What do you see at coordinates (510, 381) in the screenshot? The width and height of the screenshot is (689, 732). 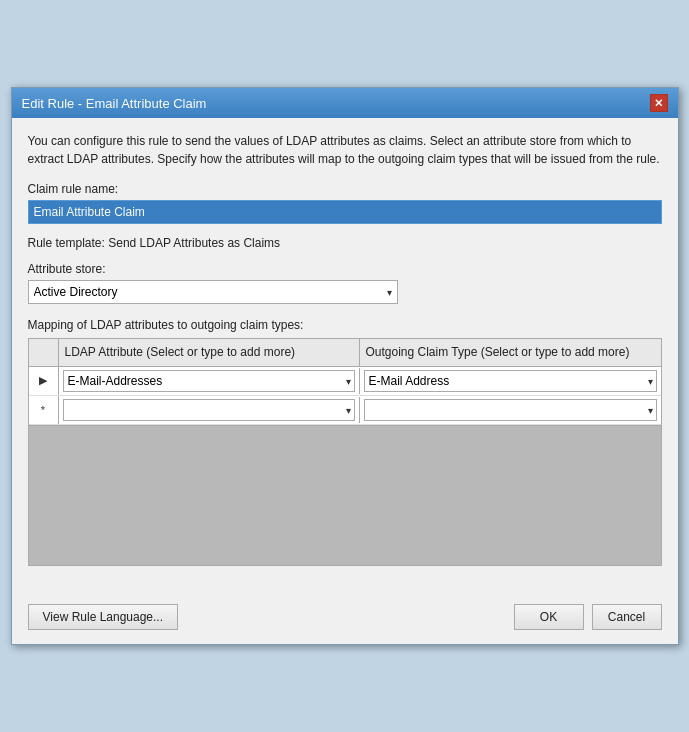 I see `outgoing-claim-select-1: E-Mail Address` at bounding box center [510, 381].